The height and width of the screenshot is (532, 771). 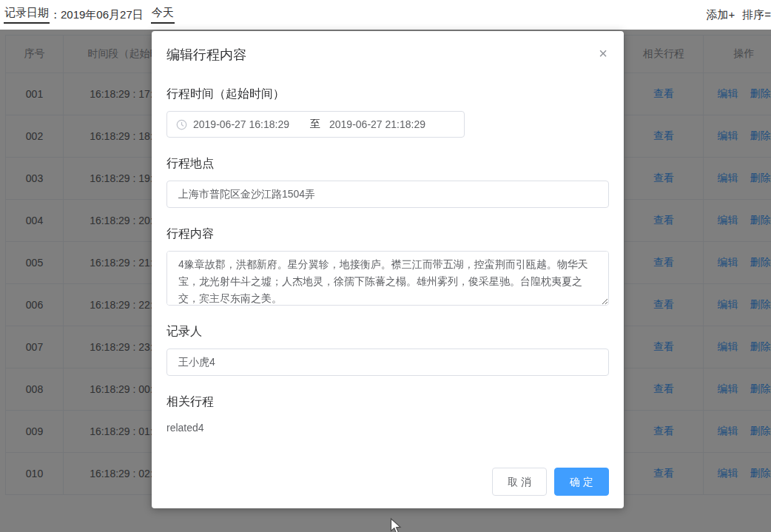 What do you see at coordinates (206, 55) in the screenshot?
I see `dialog-title: 编辑行程内容` at bounding box center [206, 55].